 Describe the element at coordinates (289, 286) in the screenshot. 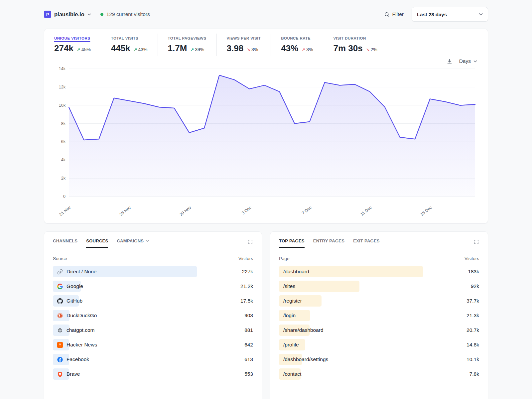

I see `row-label: /sites` at that location.